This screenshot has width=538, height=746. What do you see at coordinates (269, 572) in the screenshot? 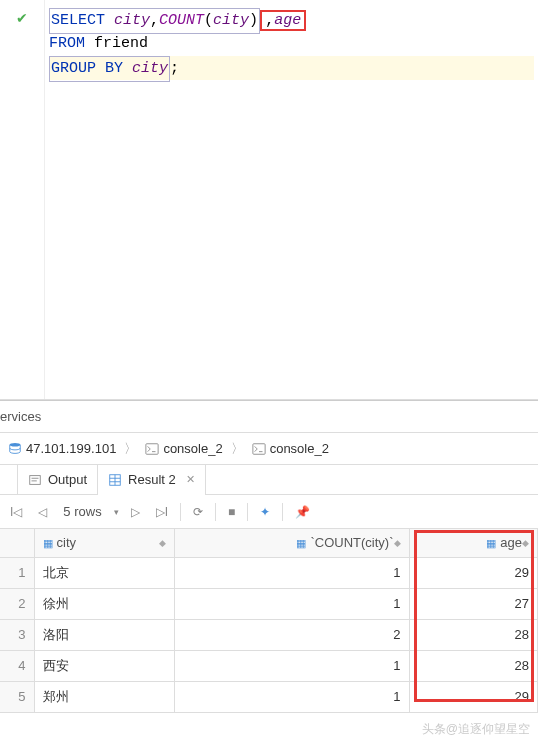
I see `table-row: 1北京129` at bounding box center [269, 572].